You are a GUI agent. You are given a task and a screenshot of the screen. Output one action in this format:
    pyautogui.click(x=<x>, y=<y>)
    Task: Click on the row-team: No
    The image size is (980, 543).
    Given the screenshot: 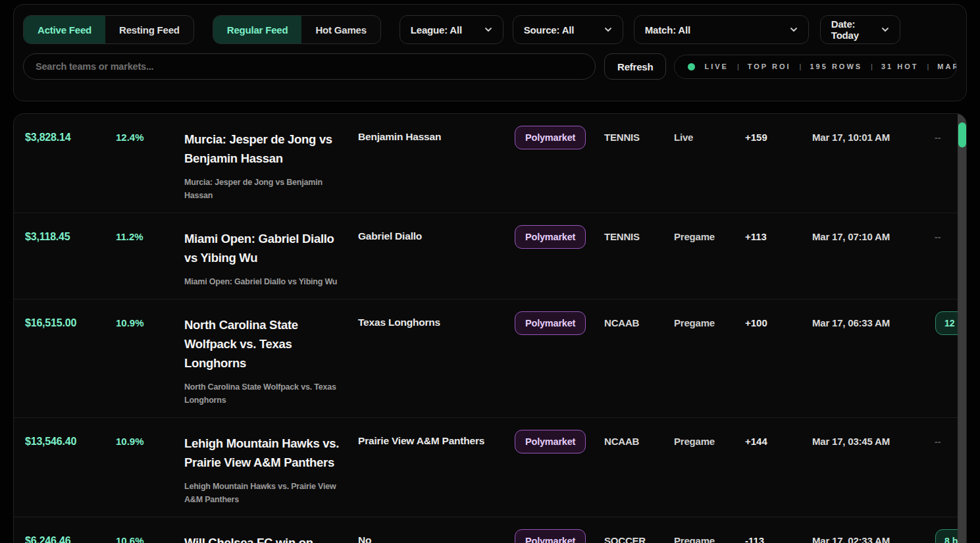 What is the action you would take?
    pyautogui.click(x=436, y=538)
    